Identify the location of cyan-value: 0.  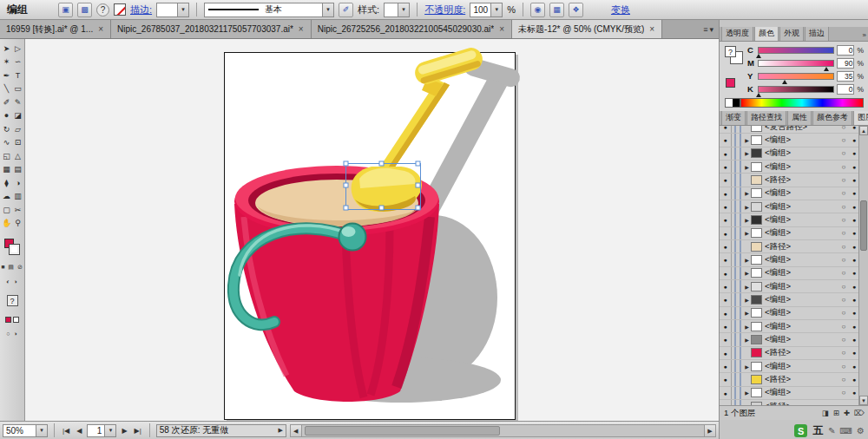
(845, 50).